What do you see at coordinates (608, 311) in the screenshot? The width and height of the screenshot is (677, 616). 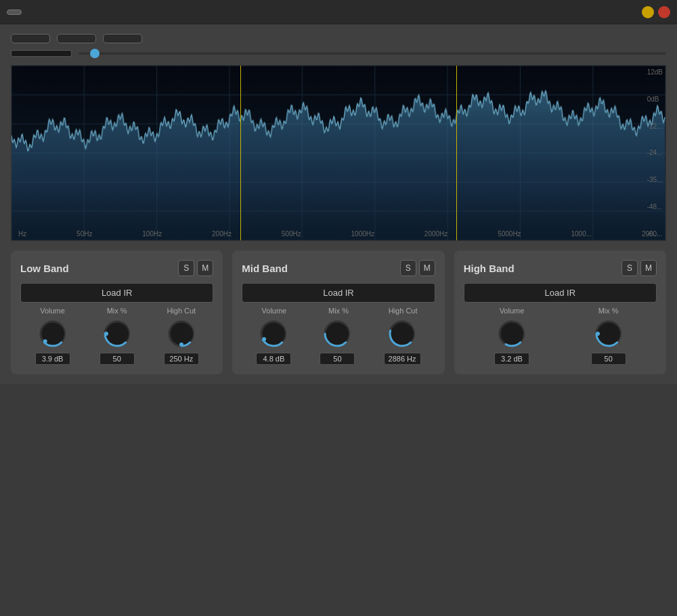 I see `knob-label-top-2-1: Mix %` at bounding box center [608, 311].